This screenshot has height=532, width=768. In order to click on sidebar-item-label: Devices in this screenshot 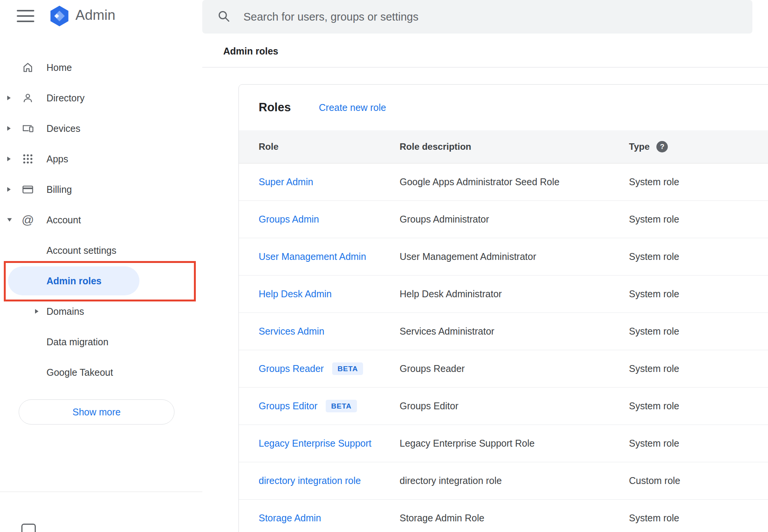, I will do `click(63, 129)`.